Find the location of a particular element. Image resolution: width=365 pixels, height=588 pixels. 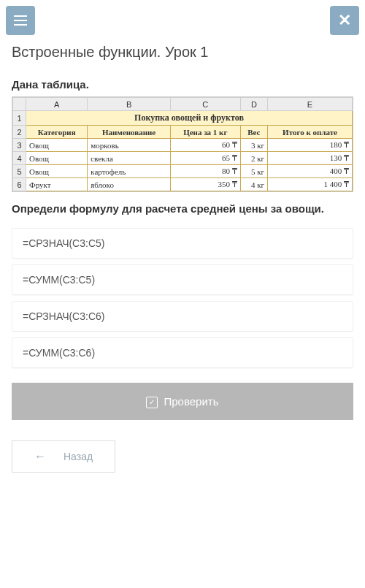

cell: 350 ₸ is located at coordinates (205, 185).